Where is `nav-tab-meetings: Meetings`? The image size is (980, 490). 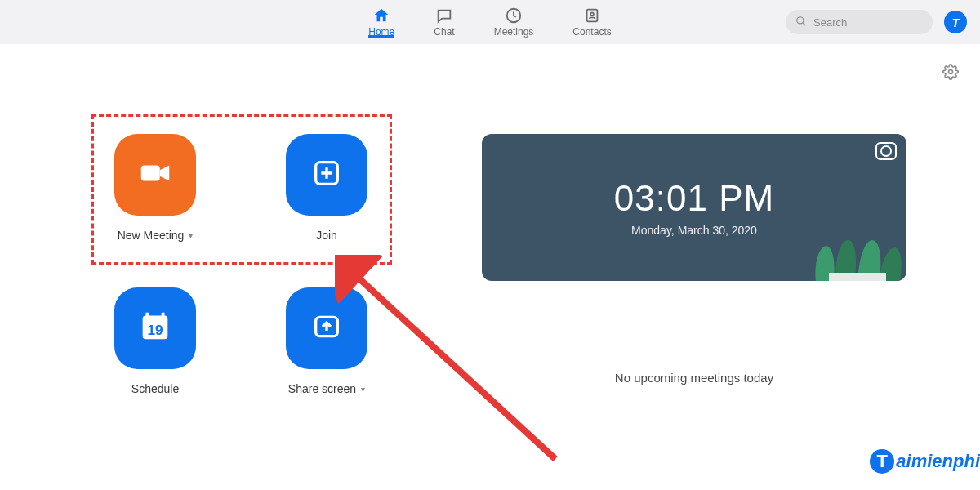 nav-tab-meetings: Meetings is located at coordinates (514, 22).